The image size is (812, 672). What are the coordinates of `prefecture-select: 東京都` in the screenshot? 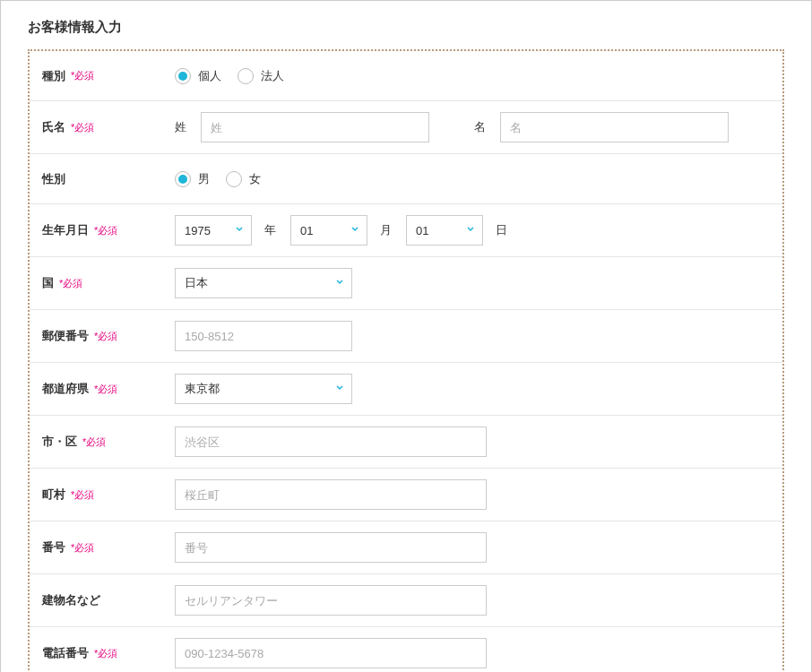 It's located at (263, 389).